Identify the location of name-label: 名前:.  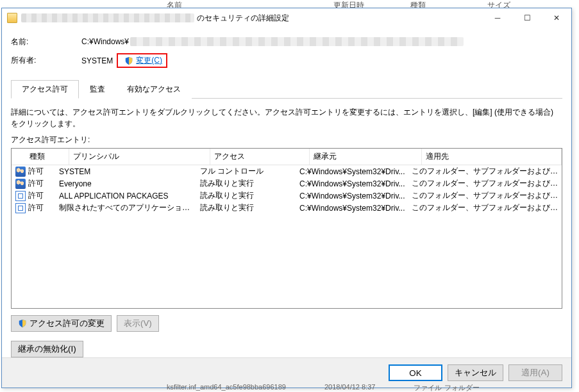
(46, 42).